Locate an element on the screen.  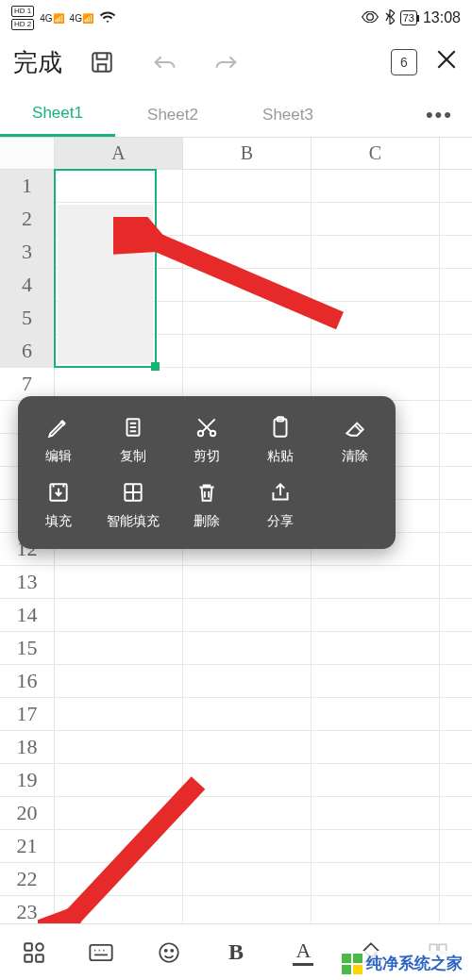
tab-sheet1: Sheet1 is located at coordinates (58, 115).